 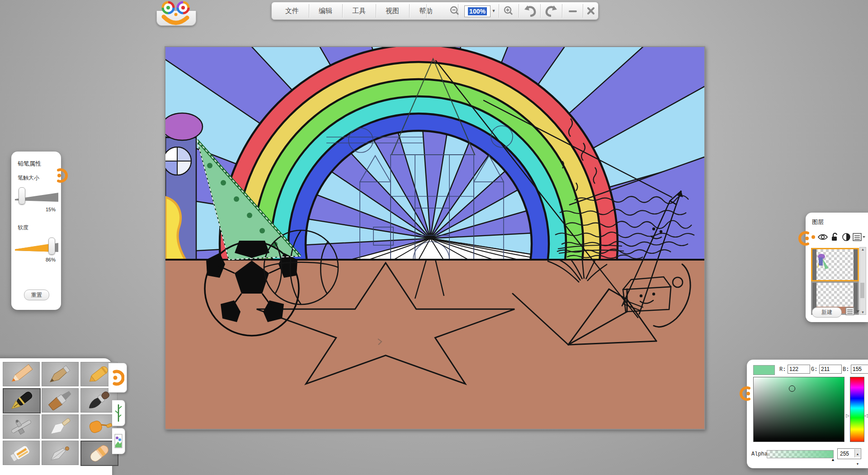 What do you see at coordinates (21, 427) in the screenshot?
I see `airbrush-icon` at bounding box center [21, 427].